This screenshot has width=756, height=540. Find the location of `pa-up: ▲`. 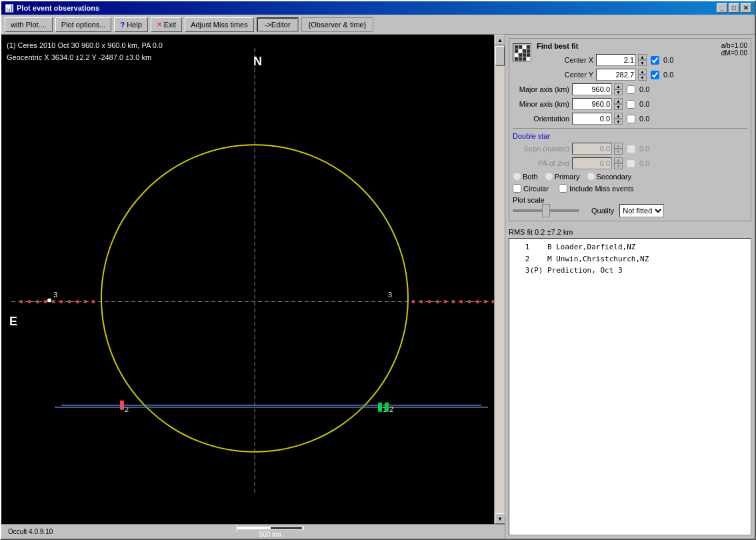

pa-up: ▲ is located at coordinates (619, 160).